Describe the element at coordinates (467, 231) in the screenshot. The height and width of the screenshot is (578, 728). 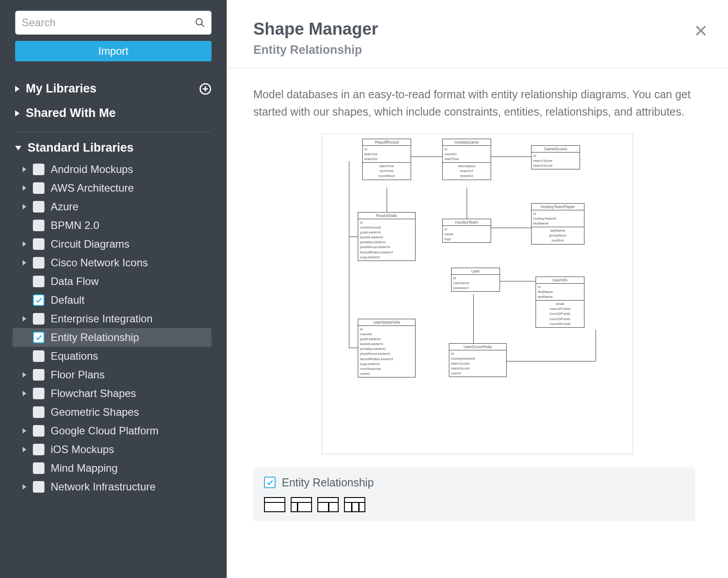
I see `er-entity: HockeyTeamidnamelogo` at that location.